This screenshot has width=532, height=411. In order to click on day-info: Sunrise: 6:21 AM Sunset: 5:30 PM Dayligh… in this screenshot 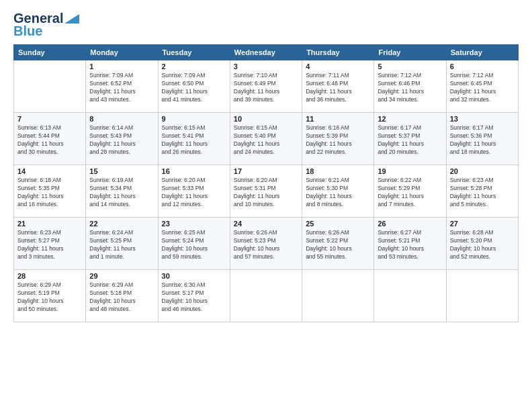, I will do `click(338, 193)`.